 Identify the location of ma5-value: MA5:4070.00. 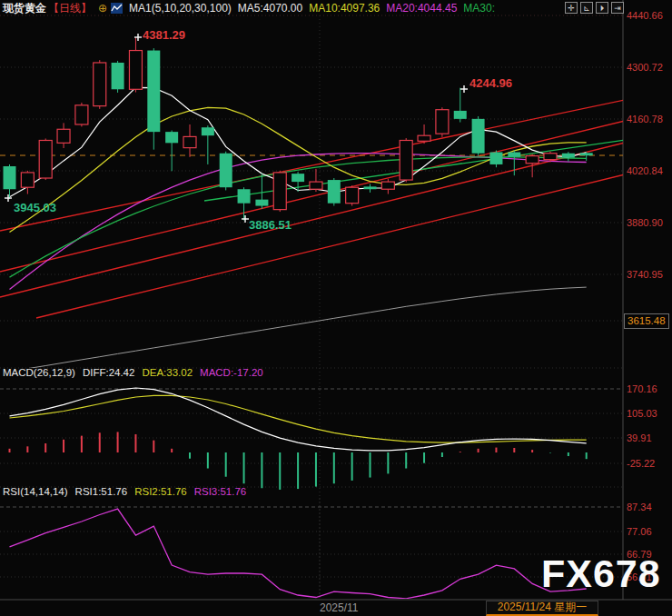
(271, 8).